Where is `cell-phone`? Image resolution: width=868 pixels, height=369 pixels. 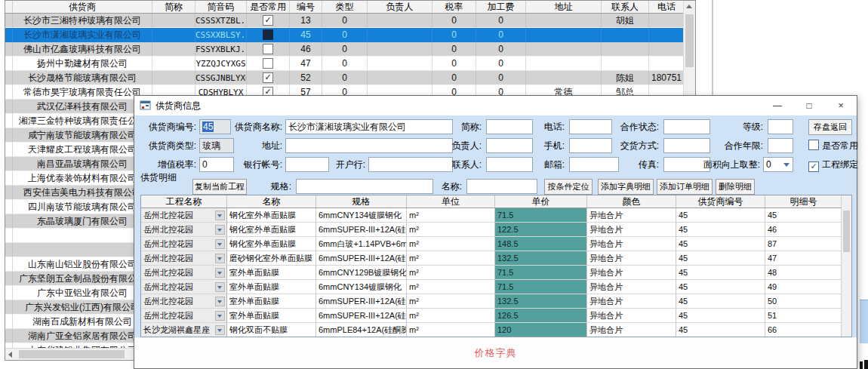 cell-phone is located at coordinates (666, 63).